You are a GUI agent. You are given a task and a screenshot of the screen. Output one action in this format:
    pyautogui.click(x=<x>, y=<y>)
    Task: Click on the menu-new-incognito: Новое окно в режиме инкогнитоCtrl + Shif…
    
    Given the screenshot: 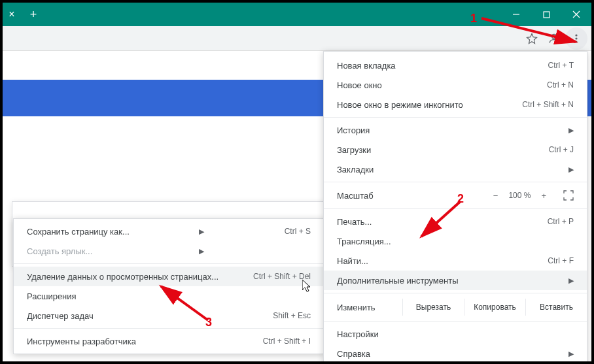 What is the action you would take?
    pyautogui.click(x=455, y=105)
    